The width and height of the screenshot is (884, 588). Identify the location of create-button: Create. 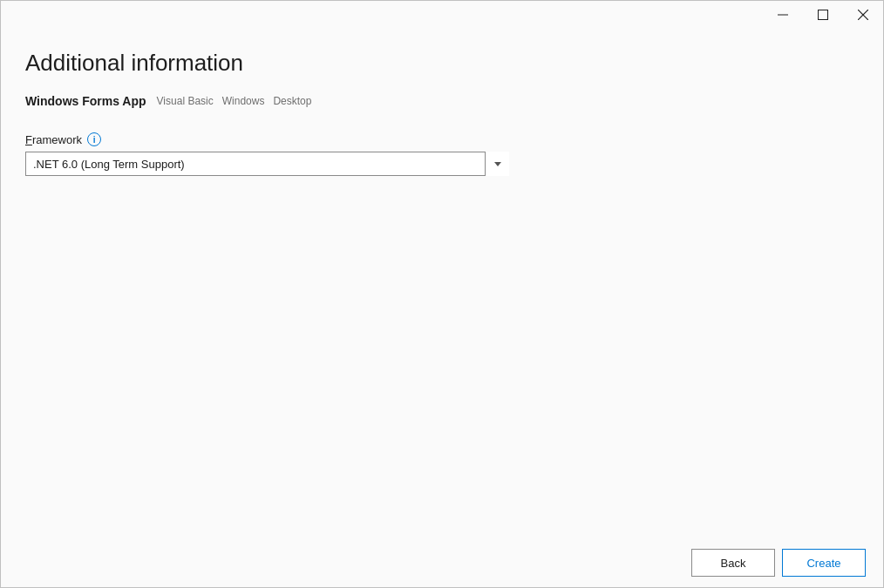
(824, 563).